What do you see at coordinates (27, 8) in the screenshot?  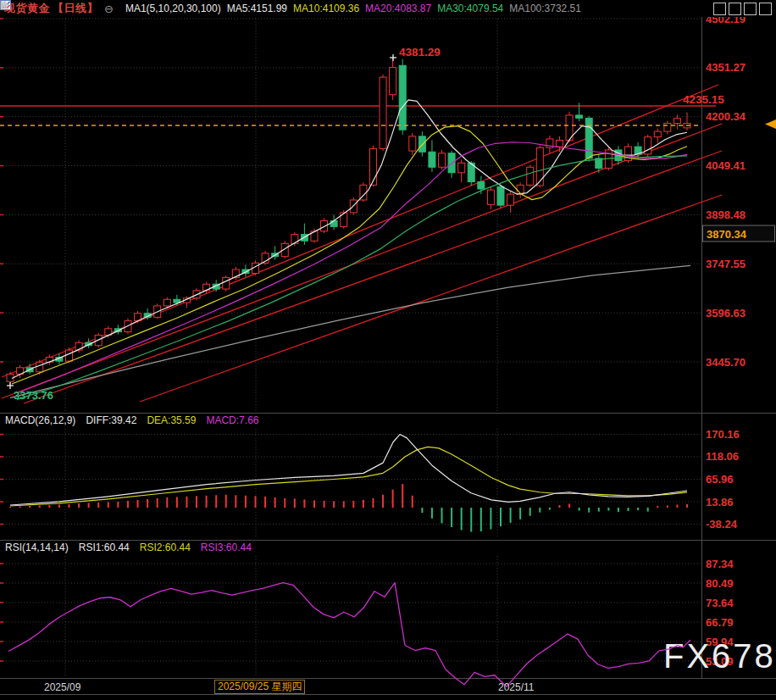 I see `symbol-title: 现货黄金` at bounding box center [27, 8].